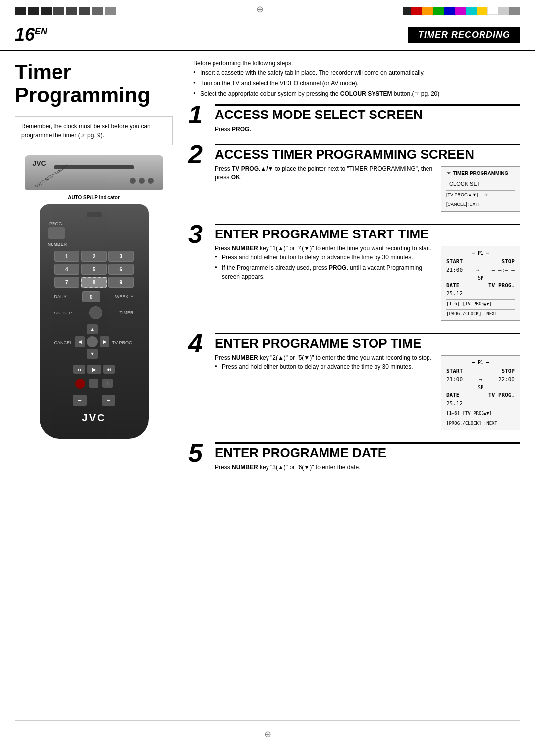 The height and width of the screenshot is (756, 535). Describe the element at coordinates (94, 383) in the screenshot. I see `stop-btn` at that location.